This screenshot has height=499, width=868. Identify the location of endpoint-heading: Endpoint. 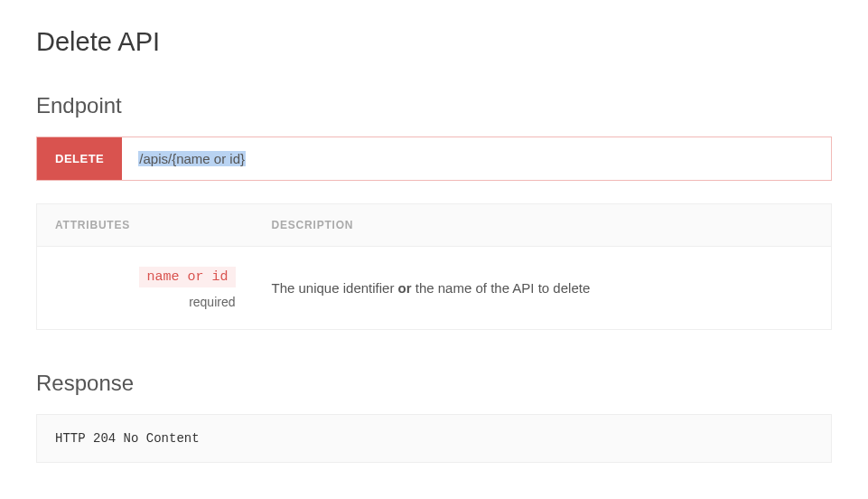
(434, 106).